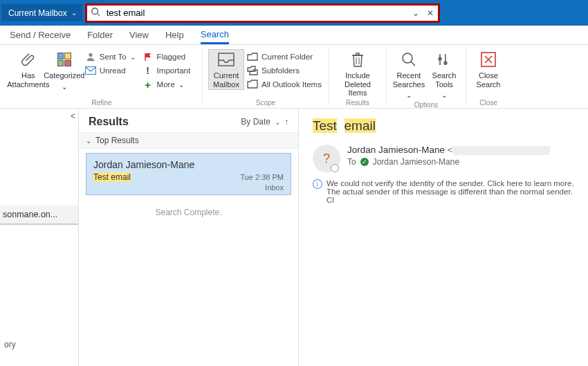 The height and width of the screenshot is (366, 588). What do you see at coordinates (28, 60) in the screenshot?
I see `paperclip-icon` at bounding box center [28, 60].